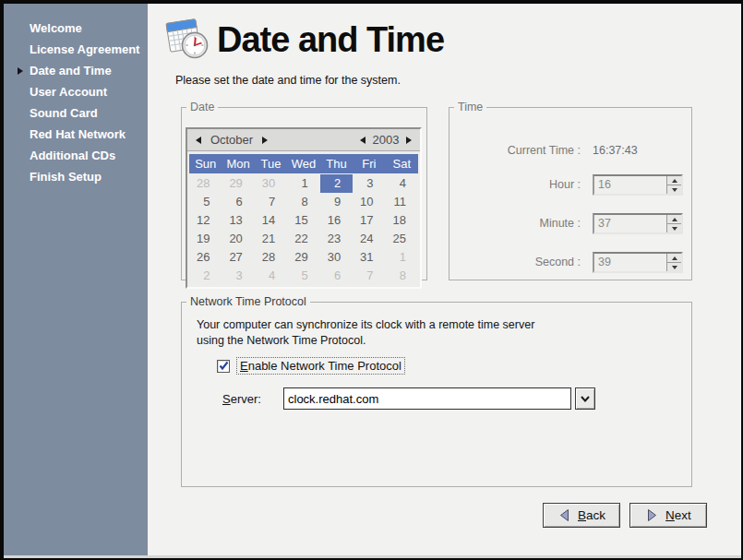  What do you see at coordinates (238, 164) in the screenshot?
I see `calendar-day-name: Mon` at bounding box center [238, 164].